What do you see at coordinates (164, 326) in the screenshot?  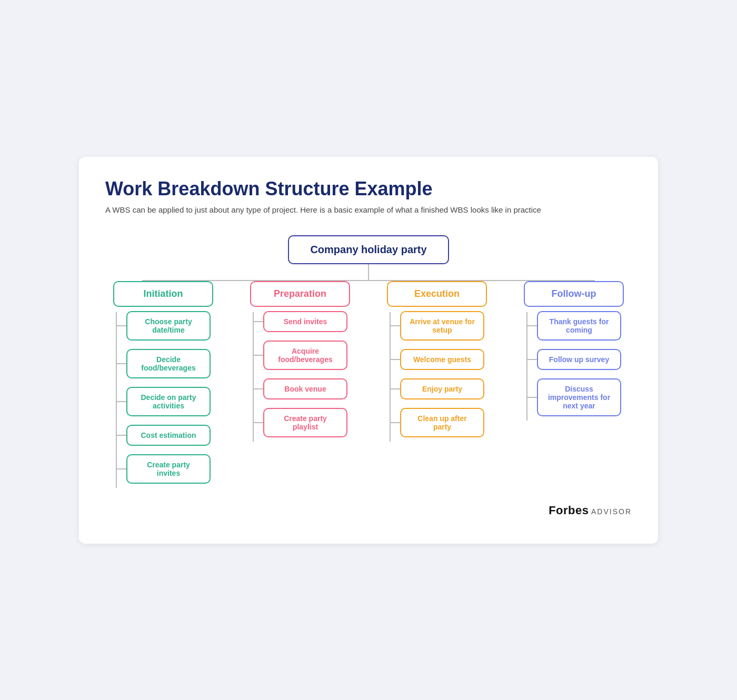 I see `list-item: Choose party date/time` at bounding box center [164, 326].